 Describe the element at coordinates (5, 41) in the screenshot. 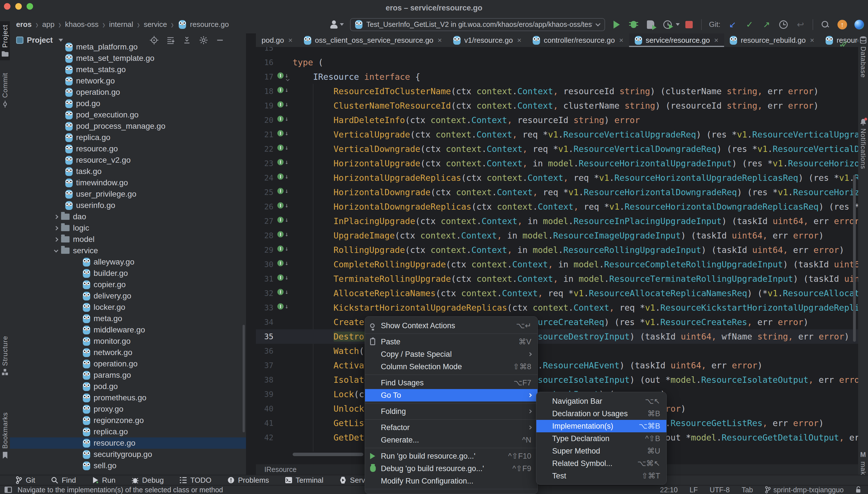

I see `tool-window-button-project: Project` at that location.